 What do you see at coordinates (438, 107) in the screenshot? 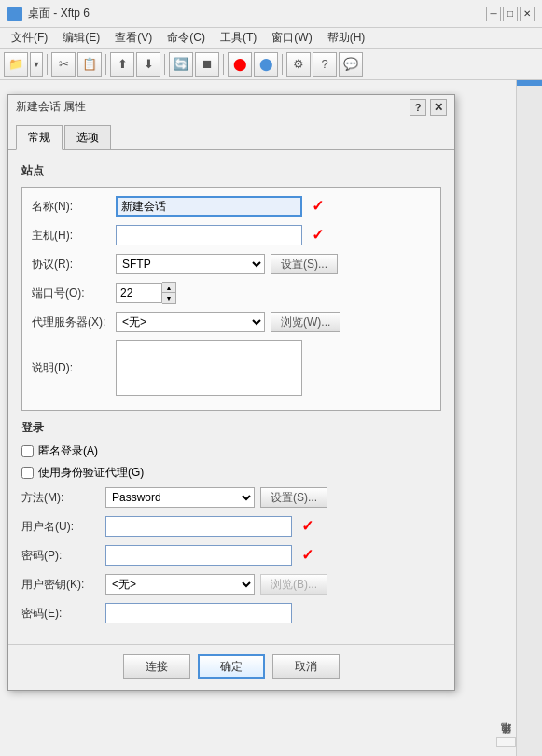
I see `dialog-close-button: ✕` at bounding box center [438, 107].